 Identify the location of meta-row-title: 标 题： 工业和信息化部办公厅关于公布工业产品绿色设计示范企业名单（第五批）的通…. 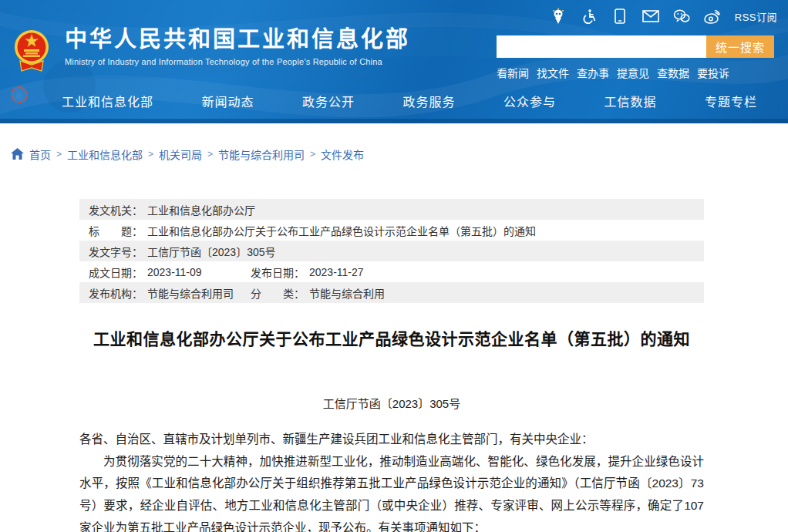
(392, 230).